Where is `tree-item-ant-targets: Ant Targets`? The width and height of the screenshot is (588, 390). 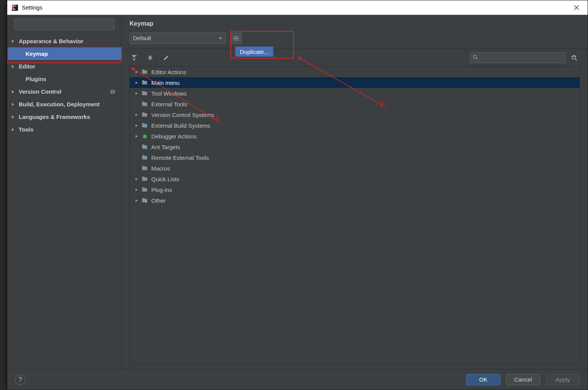
tree-item-ant-targets: Ant Targets is located at coordinates (355, 147).